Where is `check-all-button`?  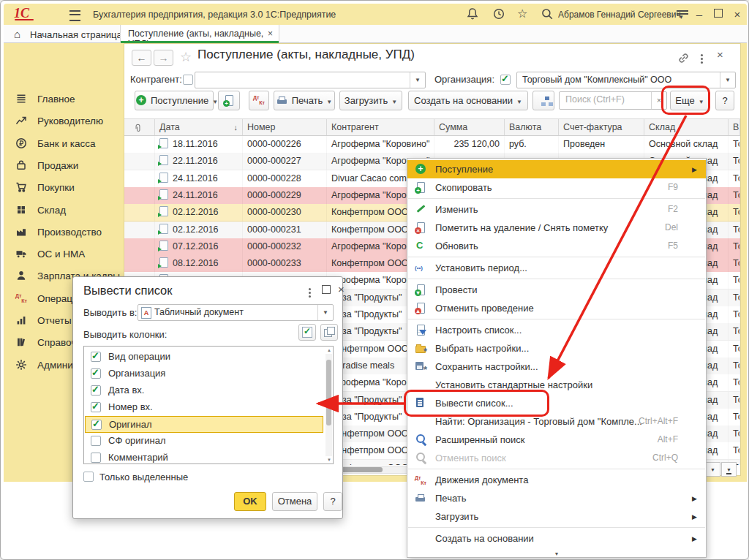 check-all-button is located at coordinates (307, 332).